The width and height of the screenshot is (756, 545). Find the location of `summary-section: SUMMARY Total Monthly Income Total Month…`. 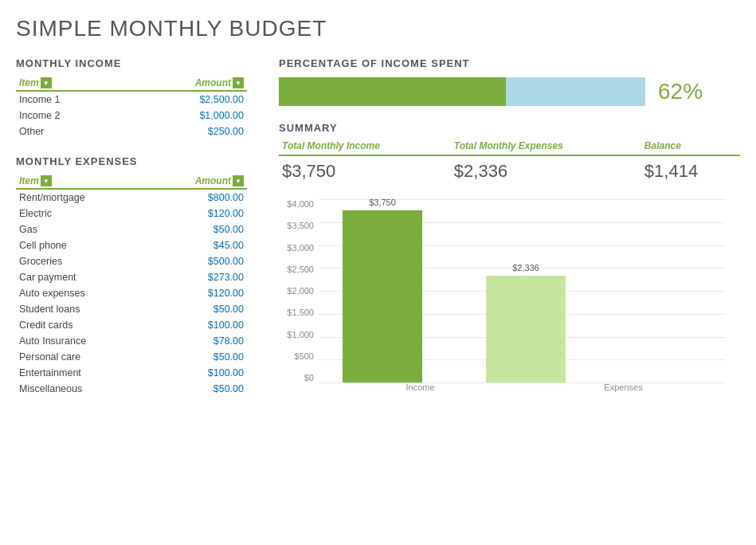

summary-section: SUMMARY Total Monthly Income Total Month… is located at coordinates (510, 153).